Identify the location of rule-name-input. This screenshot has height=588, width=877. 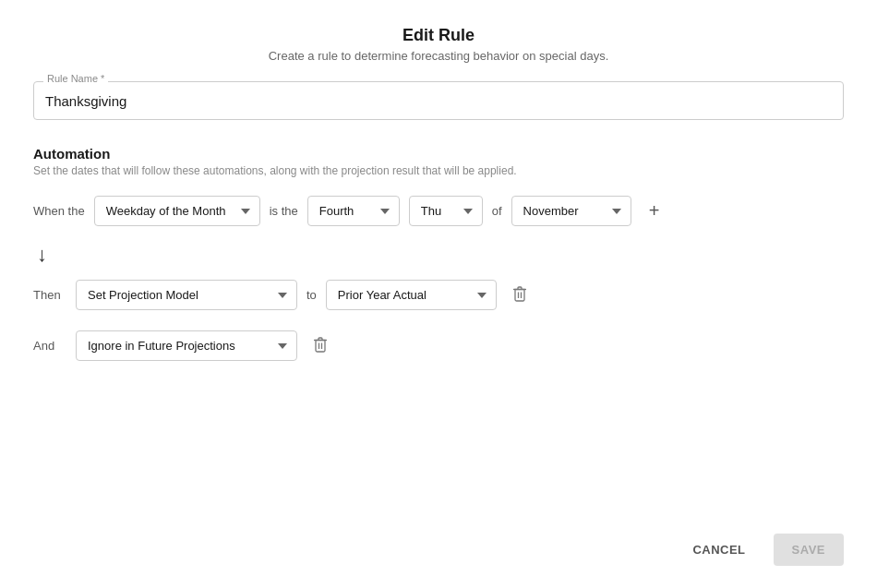
(438, 100).